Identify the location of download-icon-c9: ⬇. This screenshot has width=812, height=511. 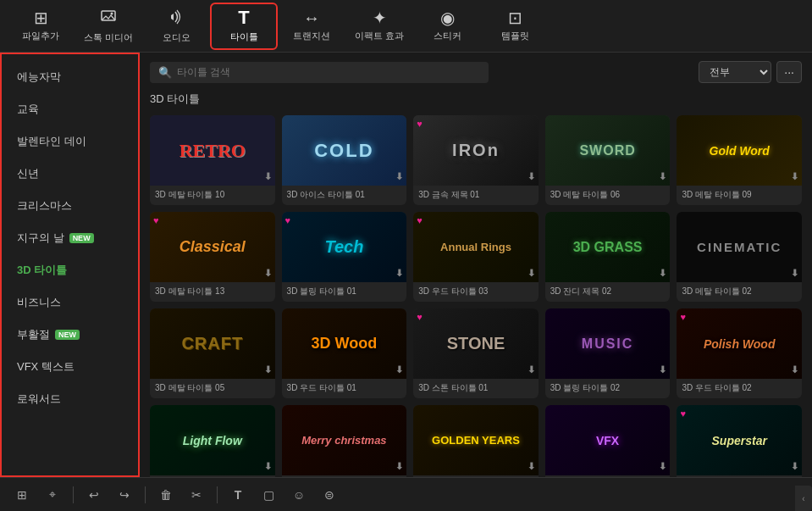
(662, 273).